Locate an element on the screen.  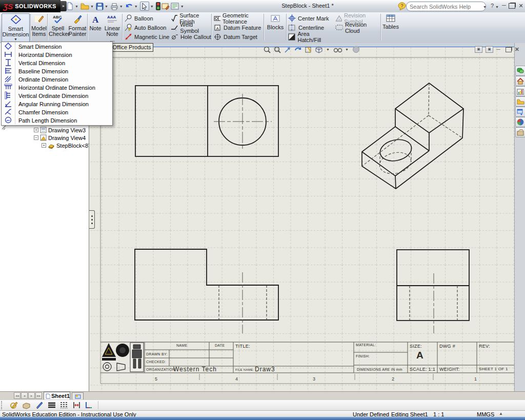
menu-item-horizontal-dimension: Horizontal Dimension is located at coordinates (56, 55).